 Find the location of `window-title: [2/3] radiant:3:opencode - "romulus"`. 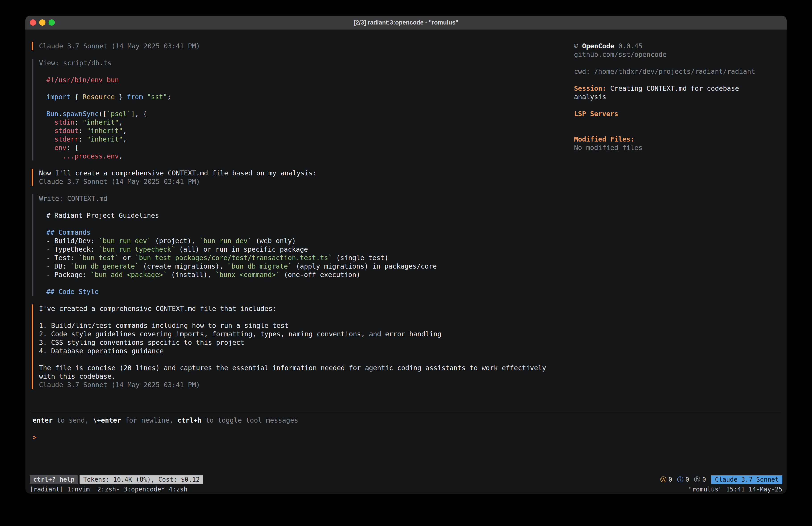

window-title: [2/3] radiant:3:opencode - "romulus" is located at coordinates (406, 23).